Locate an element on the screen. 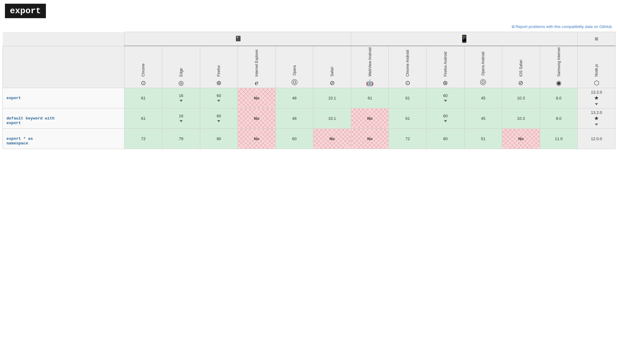 The width and height of the screenshot is (618, 364). browser-chrome: Chrome ⊙ is located at coordinates (144, 67).